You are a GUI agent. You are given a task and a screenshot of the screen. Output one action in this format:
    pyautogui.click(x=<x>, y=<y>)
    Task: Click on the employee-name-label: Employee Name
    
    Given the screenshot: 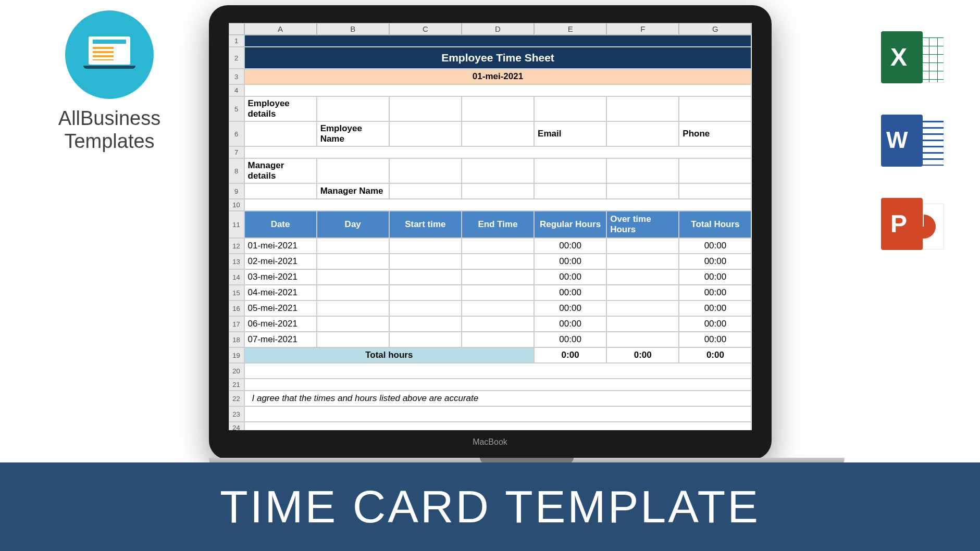 What is the action you would take?
    pyautogui.click(x=353, y=134)
    